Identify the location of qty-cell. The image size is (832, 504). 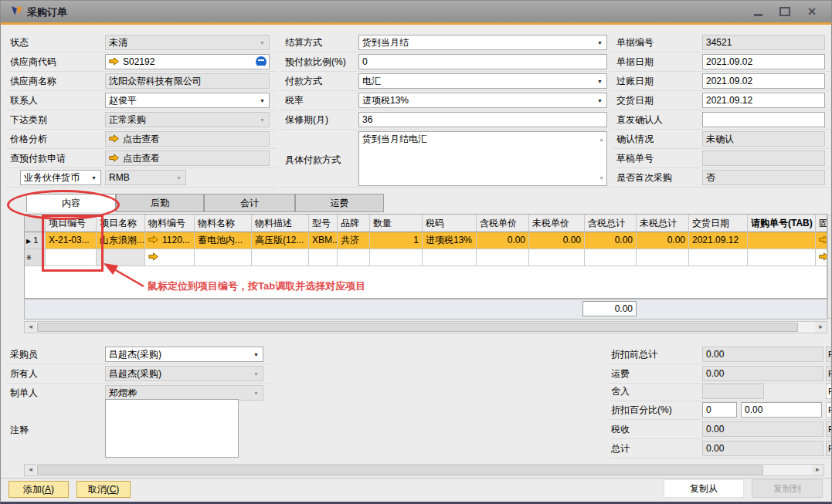
(396, 258).